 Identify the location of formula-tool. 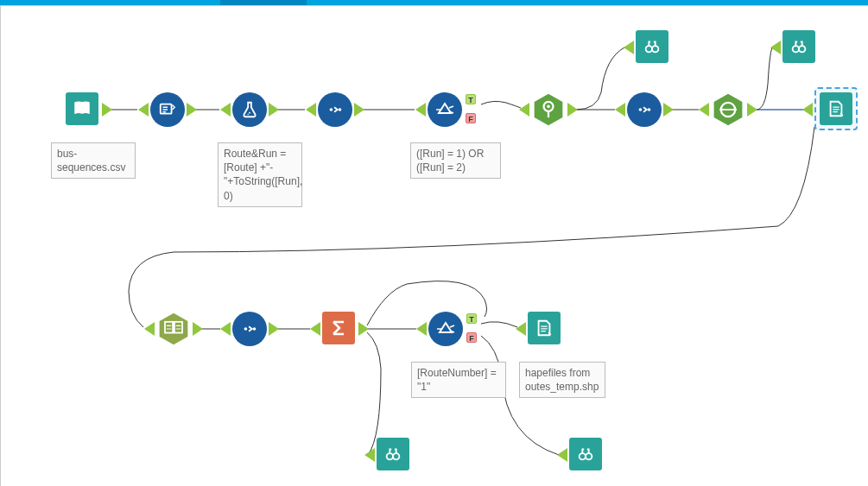
(250, 110).